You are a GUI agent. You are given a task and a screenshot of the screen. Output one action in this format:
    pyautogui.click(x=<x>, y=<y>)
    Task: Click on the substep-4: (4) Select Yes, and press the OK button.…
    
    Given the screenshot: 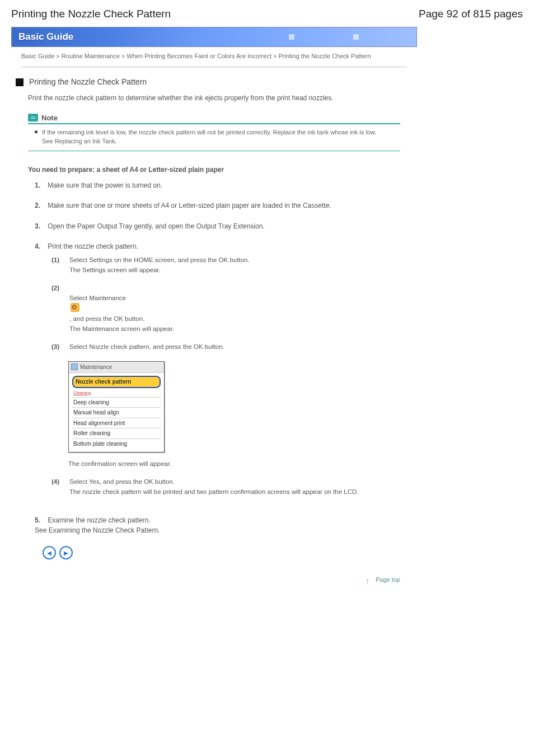 What is the action you would take?
    pyautogui.click(x=226, y=491)
    